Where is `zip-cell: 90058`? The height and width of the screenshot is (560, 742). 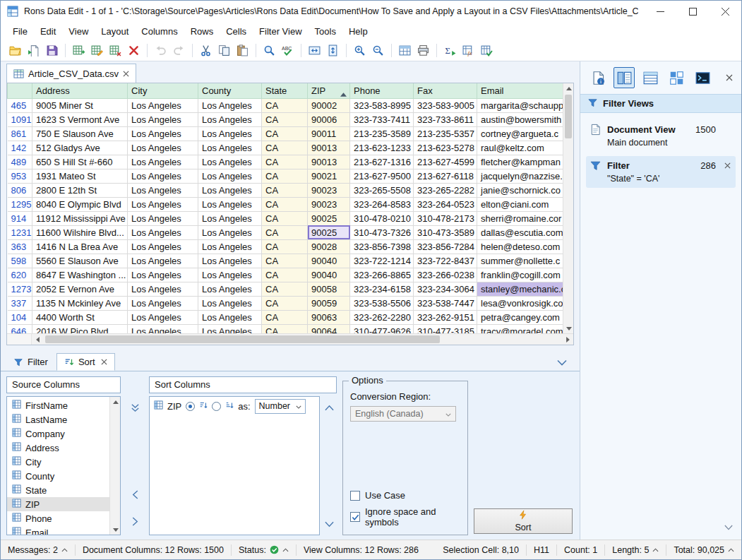
zip-cell: 90058 is located at coordinates (329, 289).